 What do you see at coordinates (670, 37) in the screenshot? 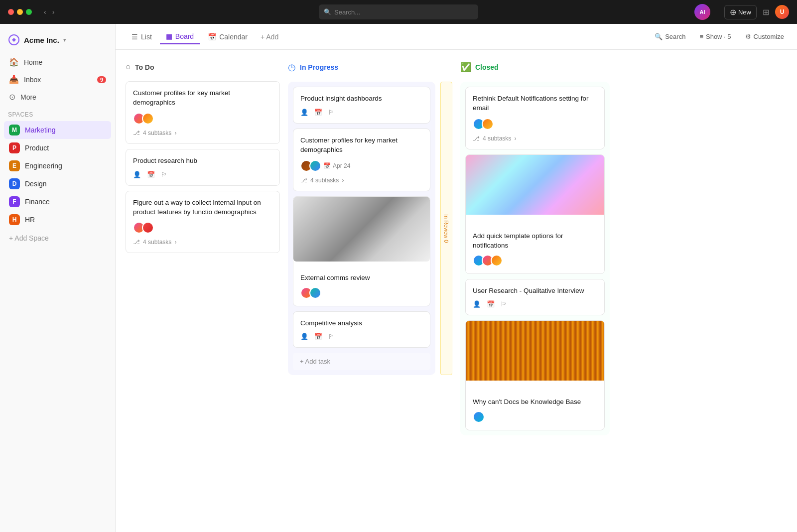
I see `search-button: 🔍 Search` at bounding box center [670, 37].